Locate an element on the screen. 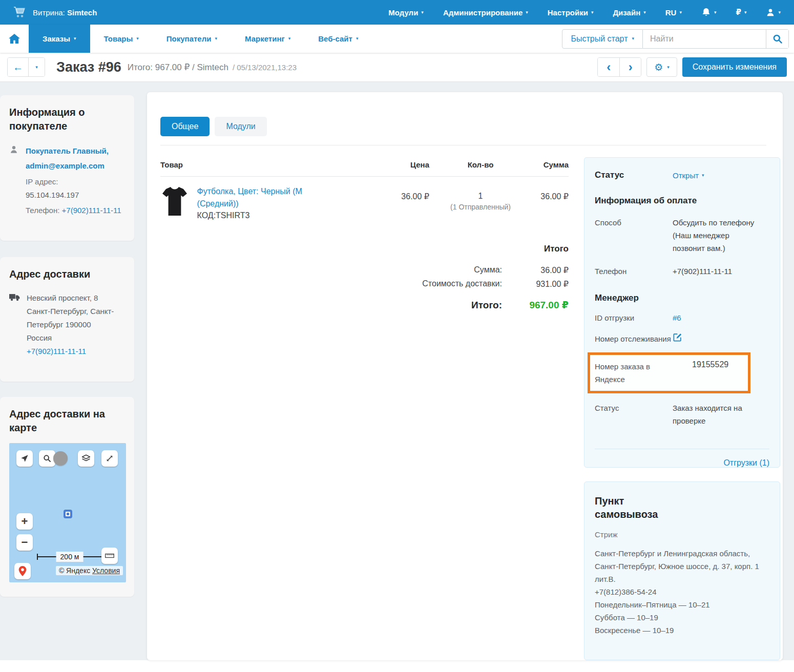 This screenshot has height=672, width=794. tab-divider is located at coordinates (463, 145).